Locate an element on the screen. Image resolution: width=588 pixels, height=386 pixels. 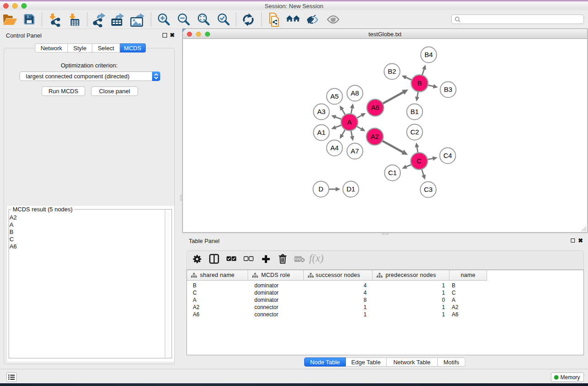
svg-text: B1 is located at coordinates (415, 111).